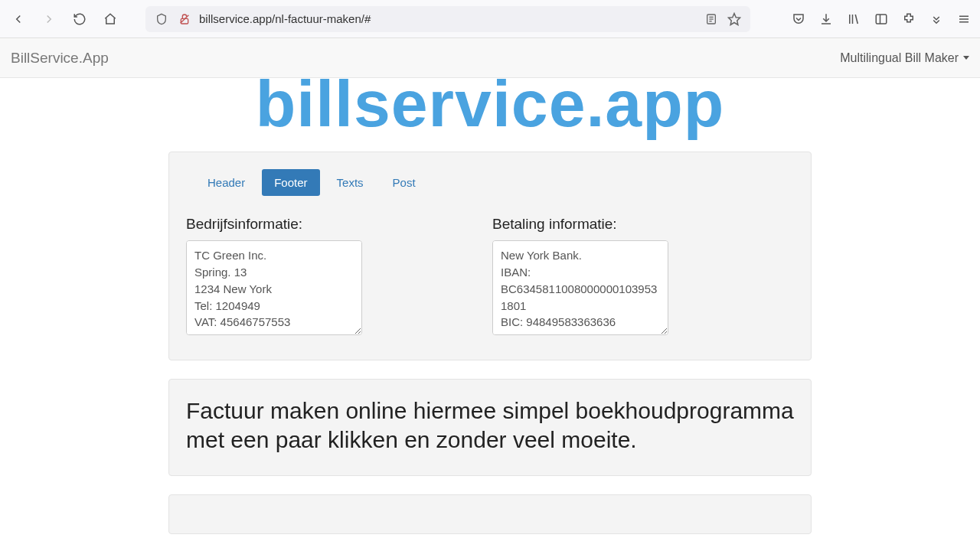 The image size is (980, 551). What do you see at coordinates (291, 182) in the screenshot?
I see `tab-footer: Footer` at bounding box center [291, 182].